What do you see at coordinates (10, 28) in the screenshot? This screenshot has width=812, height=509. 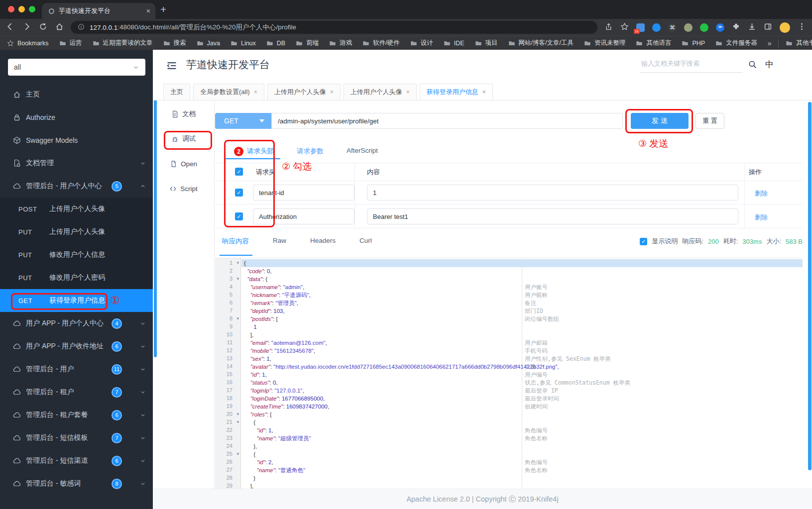 I see `back-icon` at bounding box center [10, 28].